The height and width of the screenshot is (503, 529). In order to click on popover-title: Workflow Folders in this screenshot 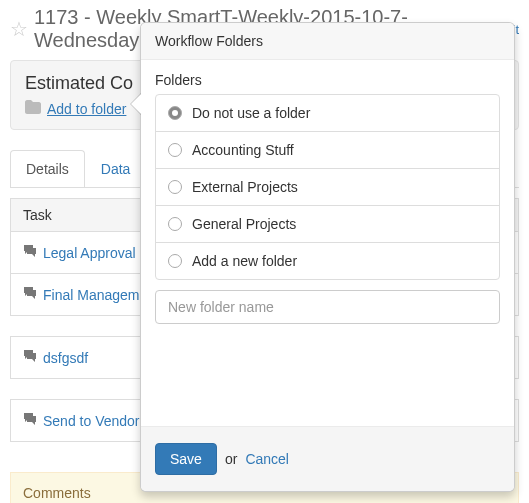, I will do `click(328, 42)`.